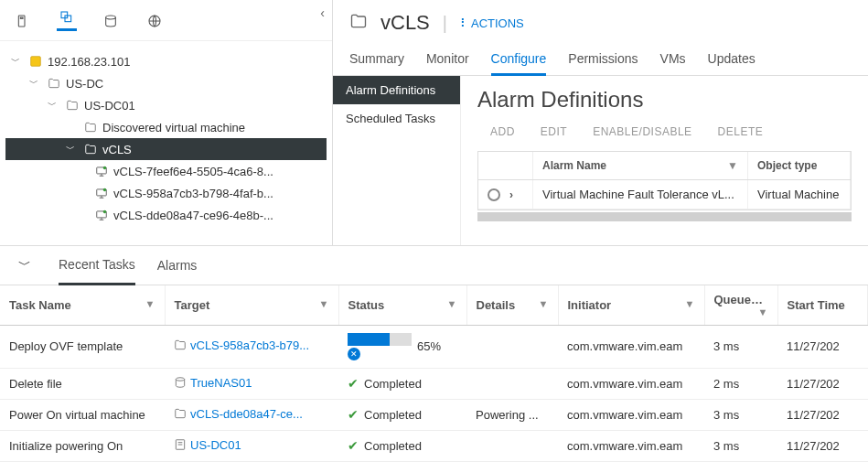 The width and height of the screenshot is (868, 462). Describe the element at coordinates (732, 60) in the screenshot. I see `tab-updates: Updates` at that location.